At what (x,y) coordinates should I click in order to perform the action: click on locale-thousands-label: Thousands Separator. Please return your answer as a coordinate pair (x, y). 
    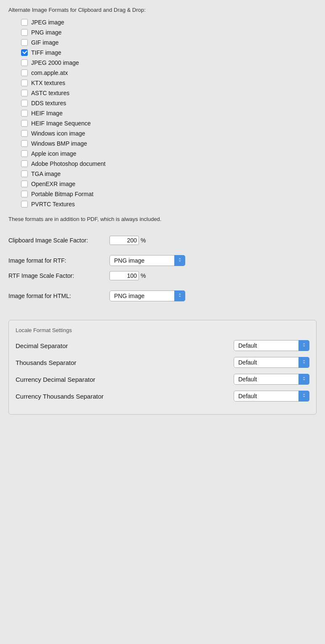
    Looking at the image, I should click on (46, 363).